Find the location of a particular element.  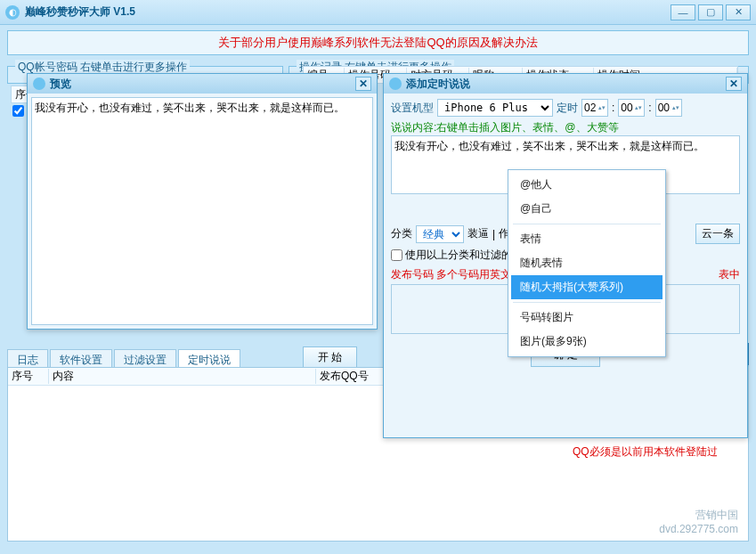

device-select: iPhone 6 Plus is located at coordinates (495, 108).